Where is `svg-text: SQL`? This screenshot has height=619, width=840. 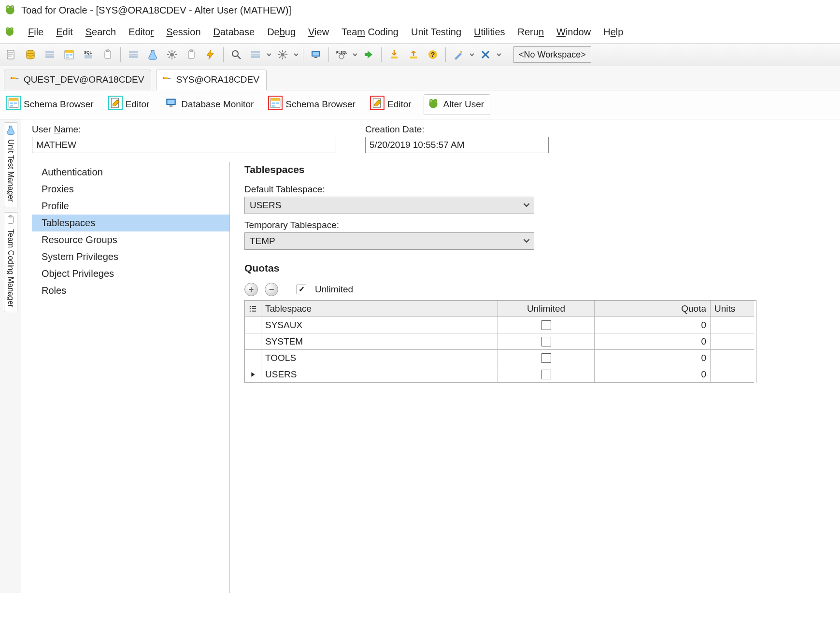
svg-text: SQL is located at coordinates (88, 52).